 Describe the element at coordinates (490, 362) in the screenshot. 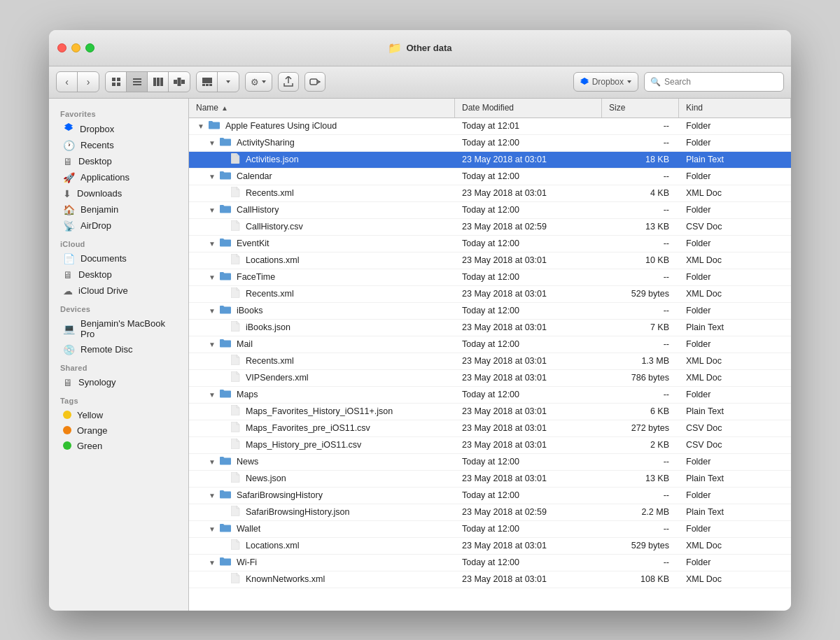

I see `file-row: Recents.xml23 May 2018 at 03:011.3 MBXML…` at that location.